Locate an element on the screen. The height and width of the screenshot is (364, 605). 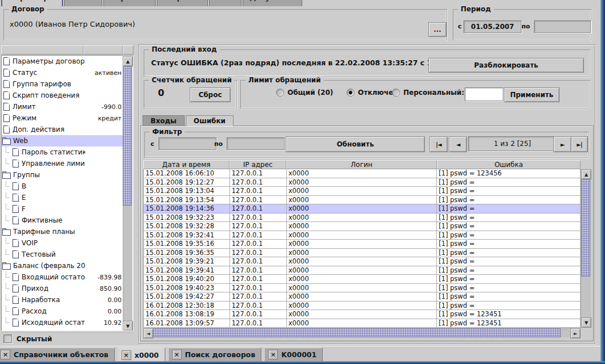
tree-scroll-down-button: ▼ is located at coordinates (128, 326).